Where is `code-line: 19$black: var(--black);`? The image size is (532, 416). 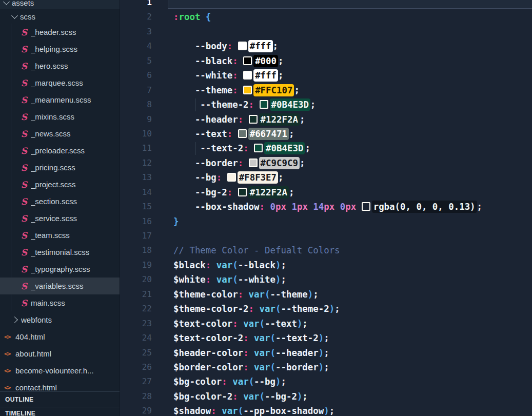 code-line: 19$black: var(--black); is located at coordinates (326, 265).